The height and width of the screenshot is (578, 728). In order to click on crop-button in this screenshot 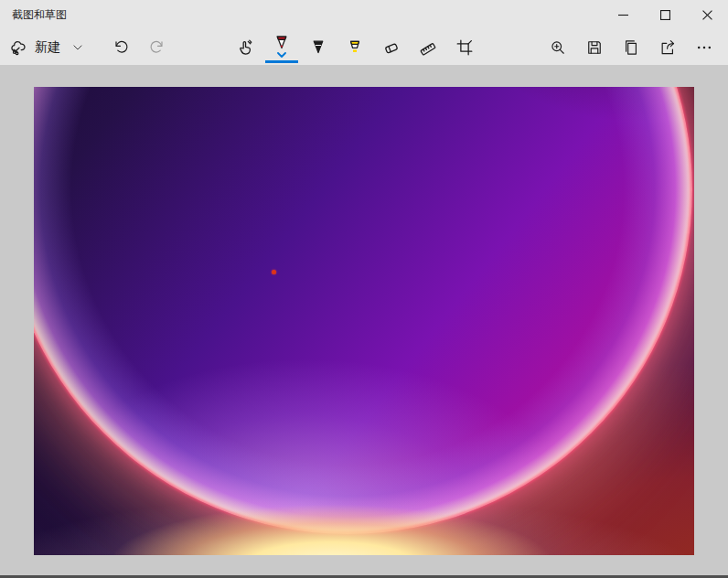, I will do `click(465, 48)`.